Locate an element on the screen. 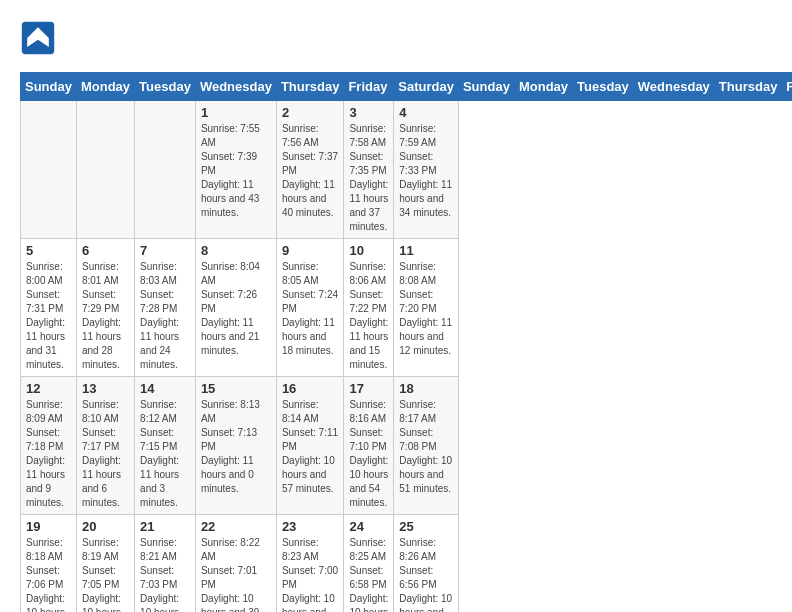 The width and height of the screenshot is (792, 612). day-number: 21 is located at coordinates (165, 526).